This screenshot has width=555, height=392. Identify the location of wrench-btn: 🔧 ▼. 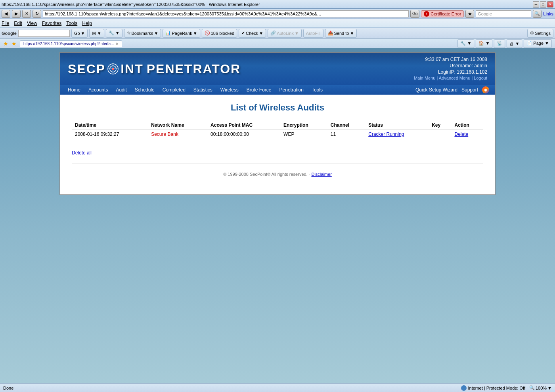
(114, 33).